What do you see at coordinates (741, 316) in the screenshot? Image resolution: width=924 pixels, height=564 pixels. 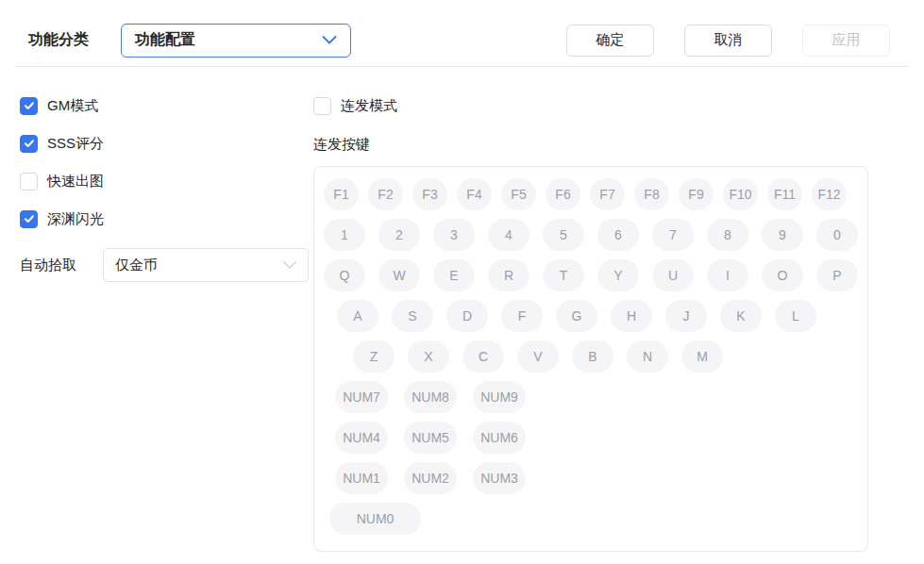 I see `key-k: K` at bounding box center [741, 316].